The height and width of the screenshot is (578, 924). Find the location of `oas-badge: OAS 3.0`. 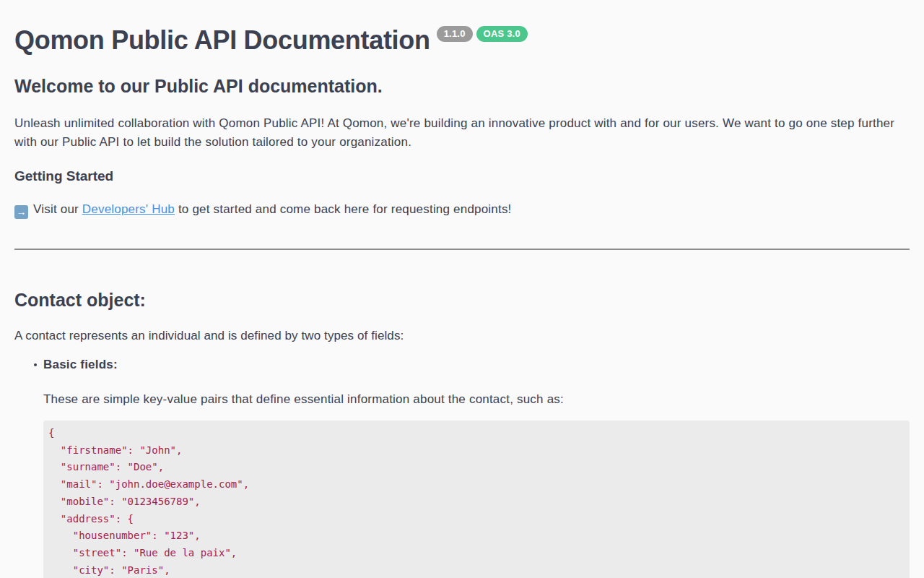

oas-badge: OAS 3.0 is located at coordinates (502, 34).